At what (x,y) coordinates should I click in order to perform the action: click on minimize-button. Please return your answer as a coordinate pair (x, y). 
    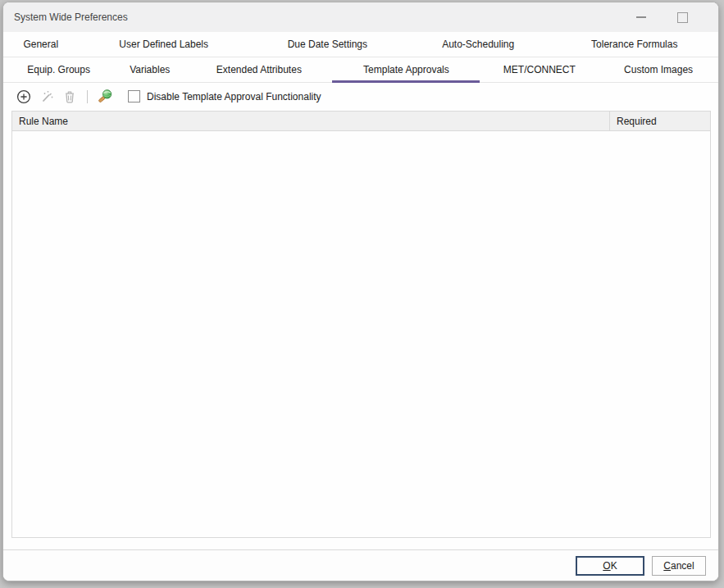
    Looking at the image, I should click on (641, 17).